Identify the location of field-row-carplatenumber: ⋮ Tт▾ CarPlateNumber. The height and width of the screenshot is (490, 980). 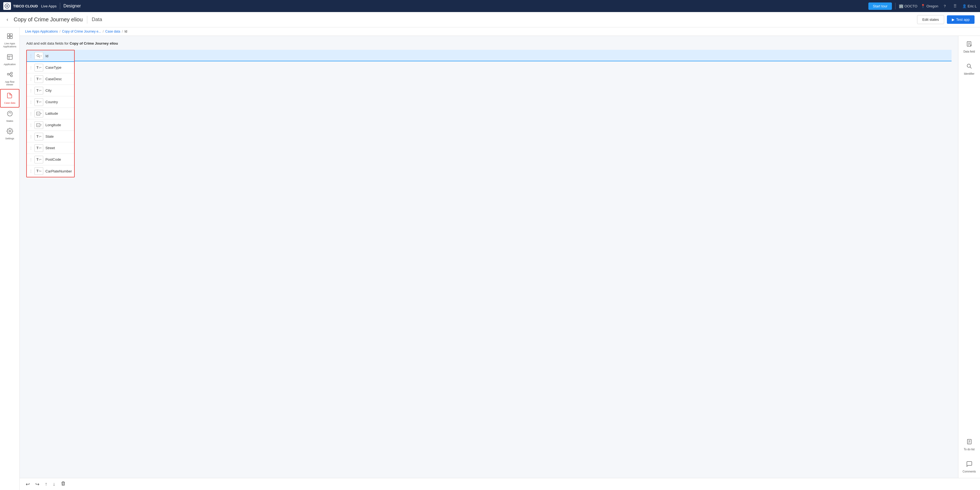
(50, 171).